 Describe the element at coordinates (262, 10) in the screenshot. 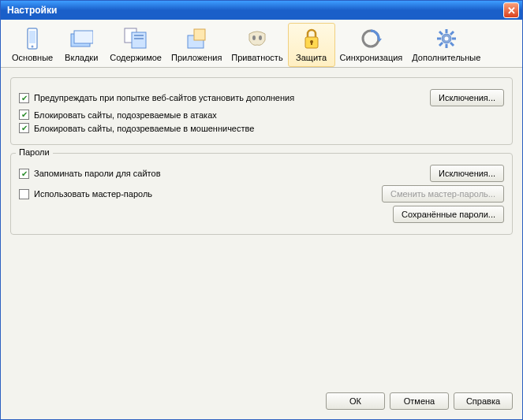

I see `titlebar: Настройки ✕` at that location.